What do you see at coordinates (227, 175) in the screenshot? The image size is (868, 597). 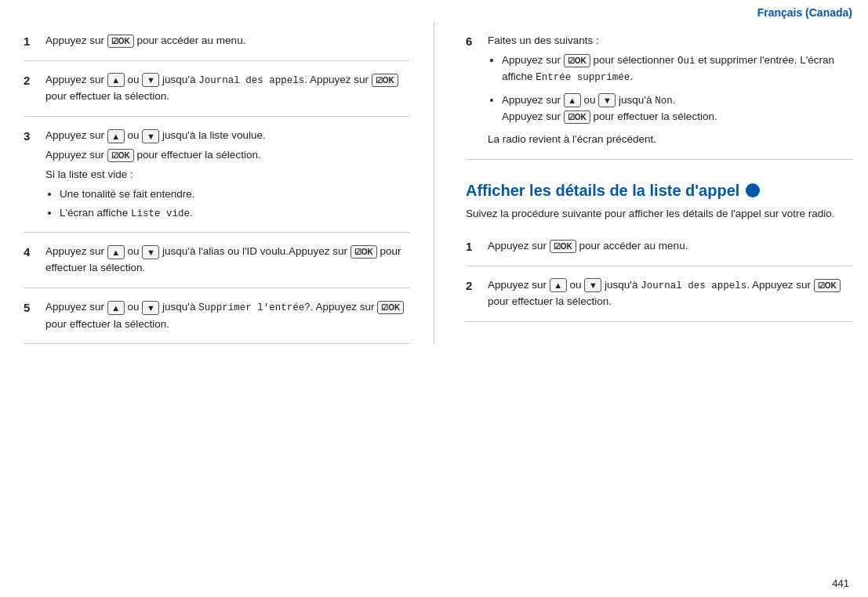 I see `step-content: Appuyez sur ▲ ou ▼ jusqu'à la liste voul…` at bounding box center [227, 175].